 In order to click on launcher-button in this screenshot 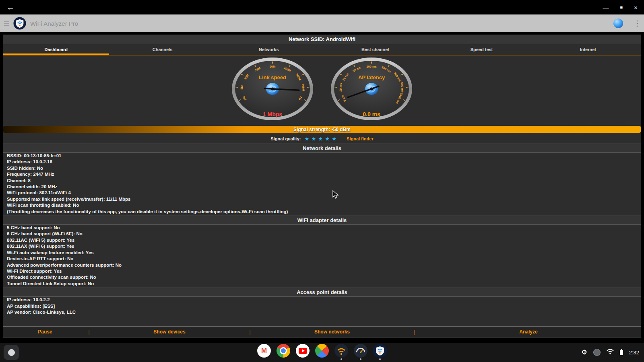, I will do `click(11, 352)`.